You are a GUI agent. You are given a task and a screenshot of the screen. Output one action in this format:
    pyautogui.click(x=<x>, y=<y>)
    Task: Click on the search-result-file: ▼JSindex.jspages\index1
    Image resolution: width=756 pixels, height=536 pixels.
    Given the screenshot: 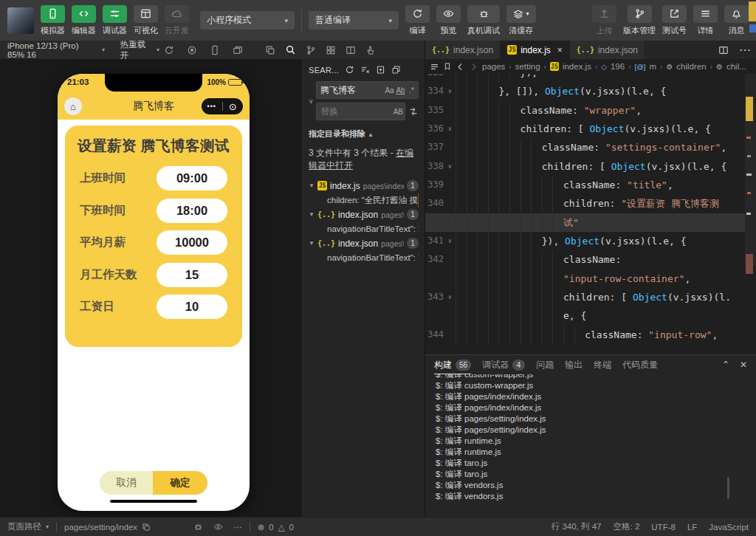 What is the action you would take?
    pyautogui.click(x=363, y=186)
    